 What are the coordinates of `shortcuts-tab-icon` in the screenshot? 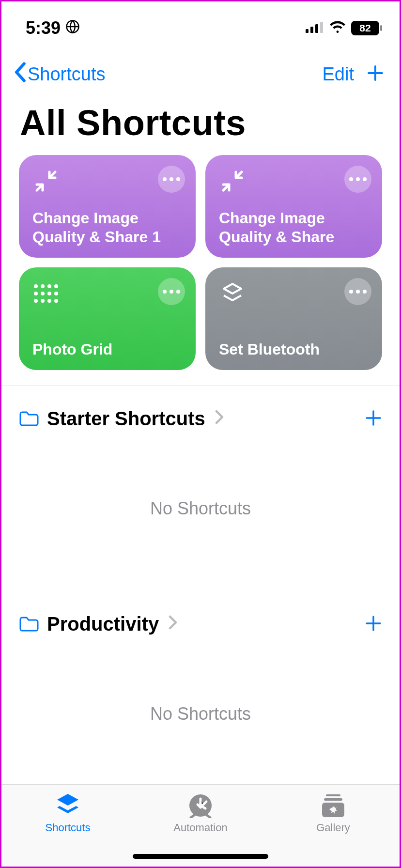 It's located at (68, 806).